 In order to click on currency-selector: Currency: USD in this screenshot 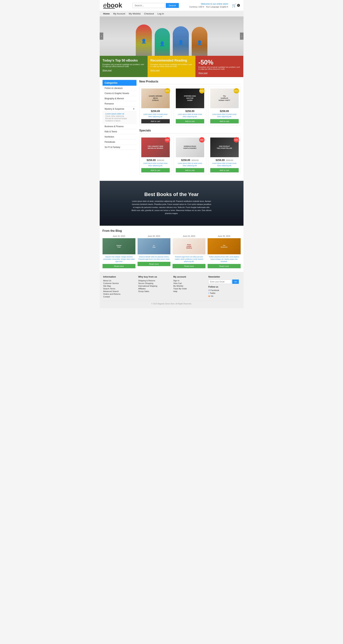, I will do `click(196, 7)`.